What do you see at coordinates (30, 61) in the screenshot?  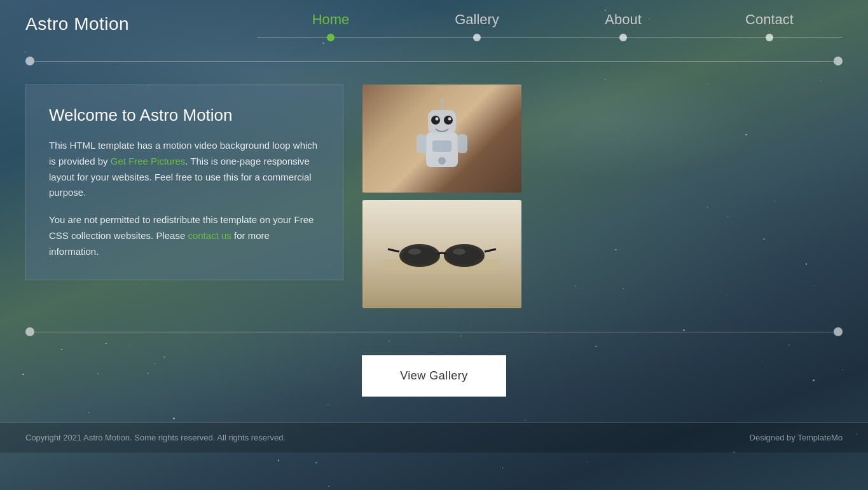 I see `h-dot-left-top` at bounding box center [30, 61].